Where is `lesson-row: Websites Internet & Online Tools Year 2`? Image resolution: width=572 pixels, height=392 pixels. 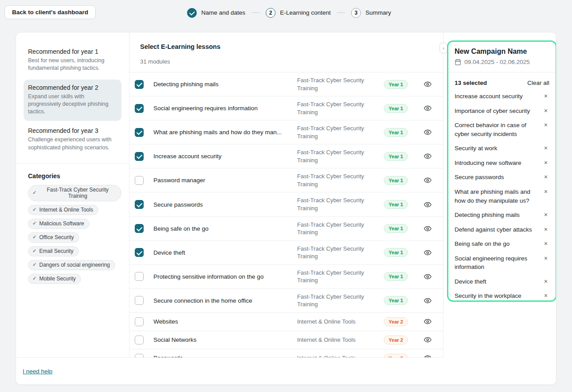 lesson-row: Websites Internet & Online Tools Year 2 is located at coordinates (286, 322).